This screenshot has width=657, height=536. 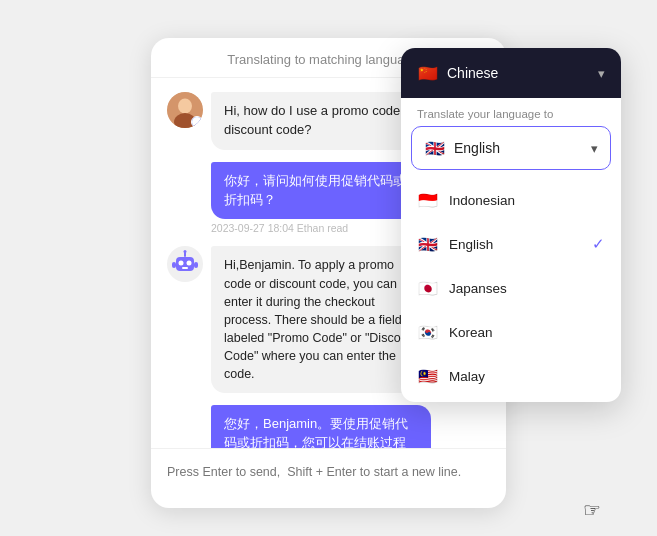 I want to click on dd-subtitle: Translate your language to, so click(x=511, y=112).